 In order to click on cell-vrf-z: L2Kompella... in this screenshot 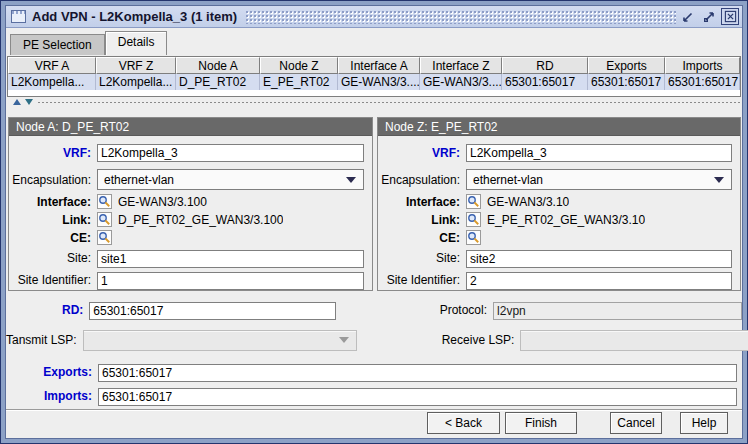, I will do `click(136, 82)`.